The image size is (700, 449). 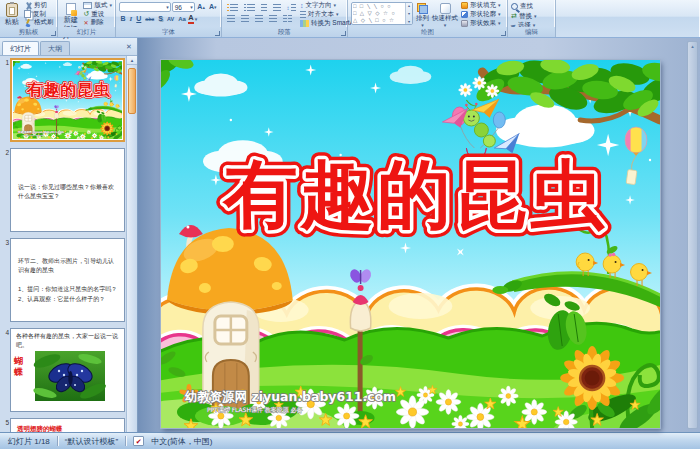 What do you see at coordinates (29, 32) in the screenshot?
I see `clipboard-group-label: 剪贴板` at bounding box center [29, 32].